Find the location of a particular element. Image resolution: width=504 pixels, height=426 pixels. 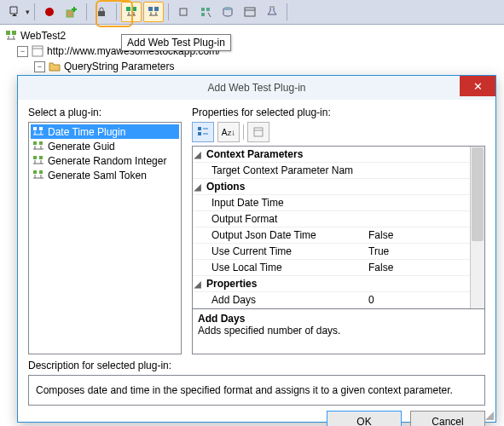

tree-url-node: − http://www.myawesomestockapp.com/ is located at coordinates (252, 51).